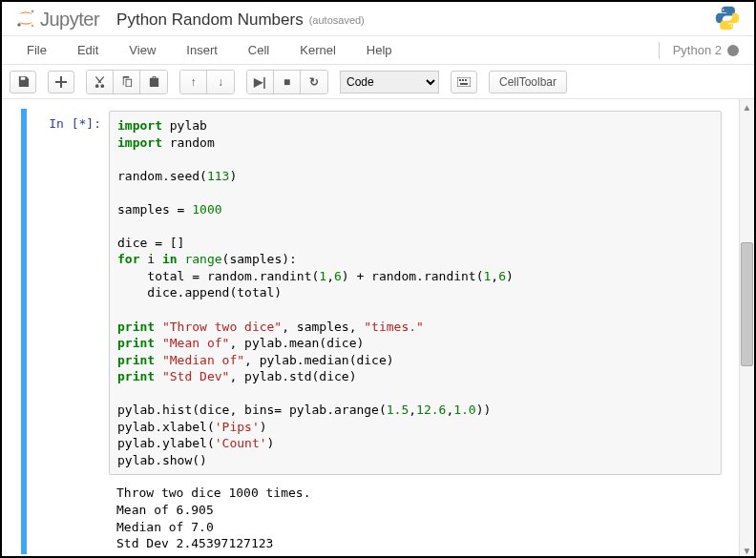  Describe the element at coordinates (23, 82) in the screenshot. I see `save-icon` at that location.